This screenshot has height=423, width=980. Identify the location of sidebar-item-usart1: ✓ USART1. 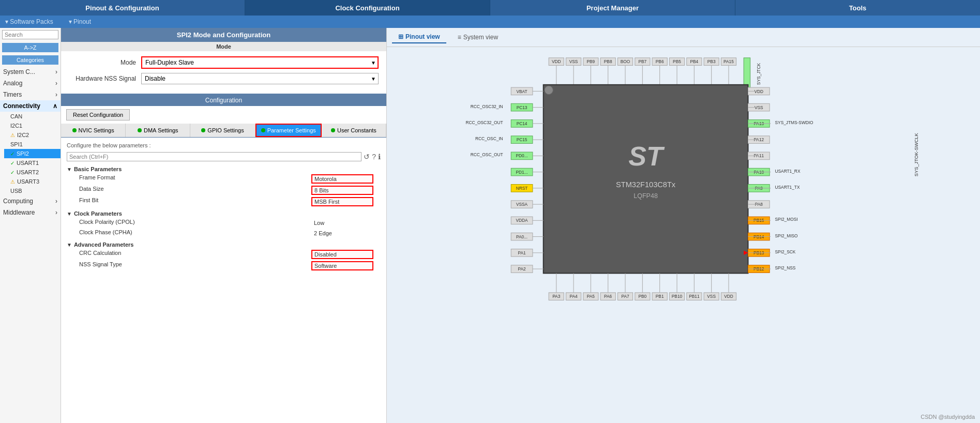
(32, 163).